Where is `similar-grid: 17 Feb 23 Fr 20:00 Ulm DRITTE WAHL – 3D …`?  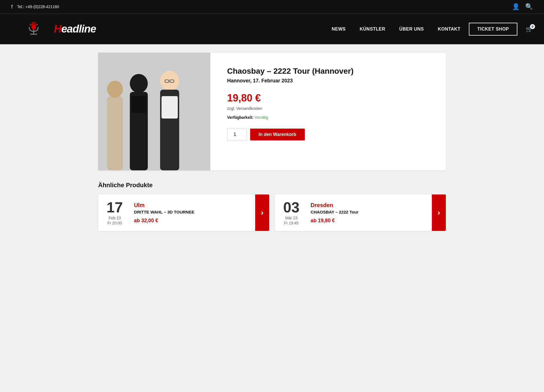
similar-grid: 17 Feb 23 Fr 20:00 Ulm DRITTE WAHL – 3D … is located at coordinates (272, 213).